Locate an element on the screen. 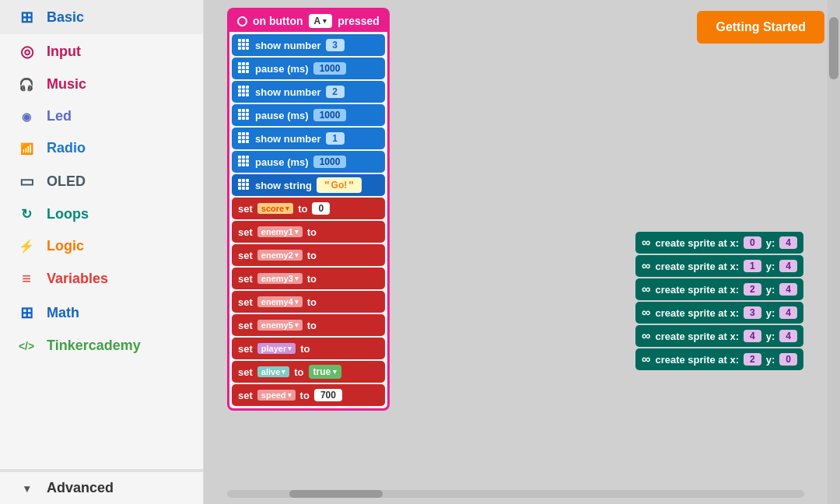 This screenshot has width=840, height=504. show-number-label-1: show number is located at coordinates (288, 45).